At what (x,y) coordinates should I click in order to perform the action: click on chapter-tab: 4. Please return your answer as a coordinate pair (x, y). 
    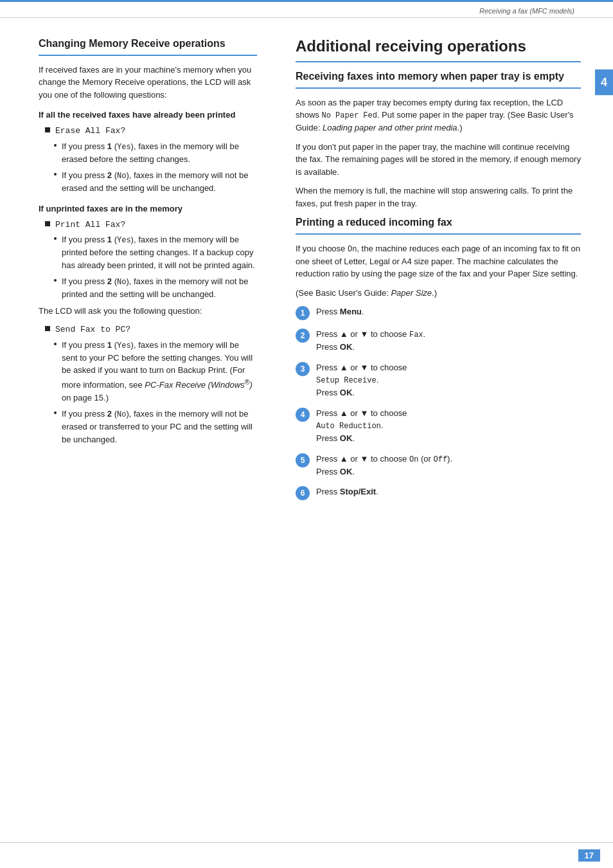
    Looking at the image, I should click on (604, 82).